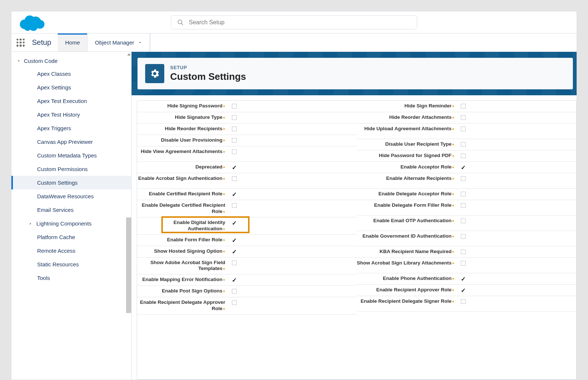 Image resolution: width=588 pixels, height=380 pixels. I want to click on scroll-up-arrow-icon, so click(129, 54).